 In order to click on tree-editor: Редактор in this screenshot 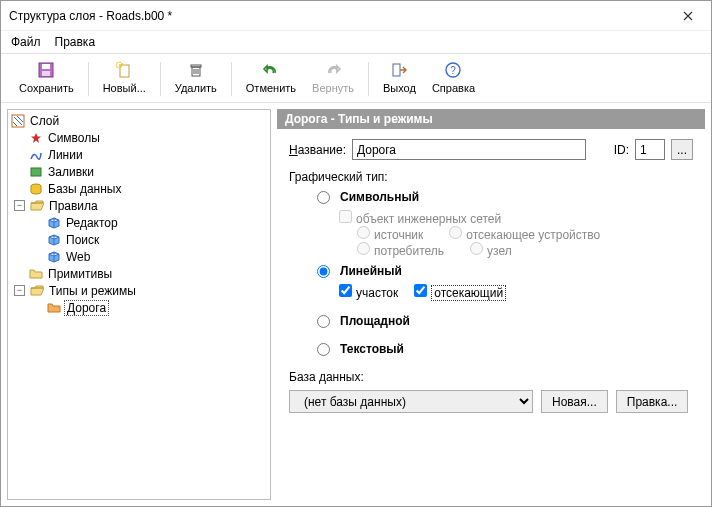, I will do `click(139, 222)`.